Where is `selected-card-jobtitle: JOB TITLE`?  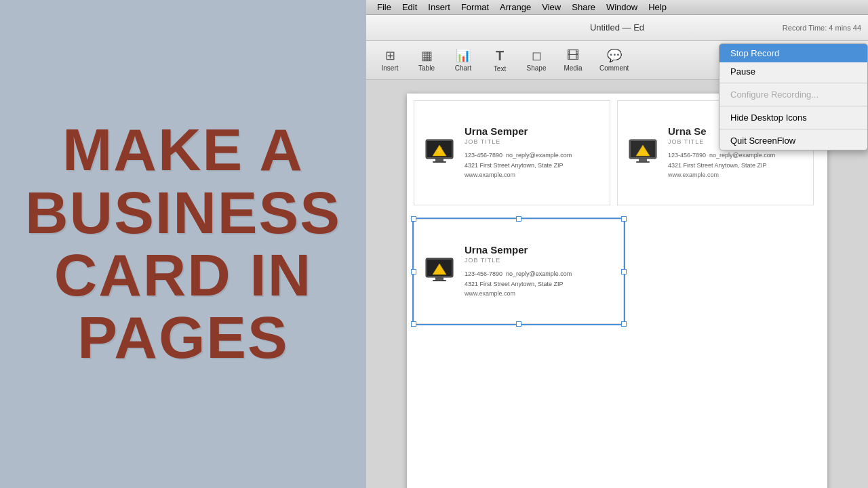
selected-card-jobtitle: JOB TITLE is located at coordinates (540, 260).